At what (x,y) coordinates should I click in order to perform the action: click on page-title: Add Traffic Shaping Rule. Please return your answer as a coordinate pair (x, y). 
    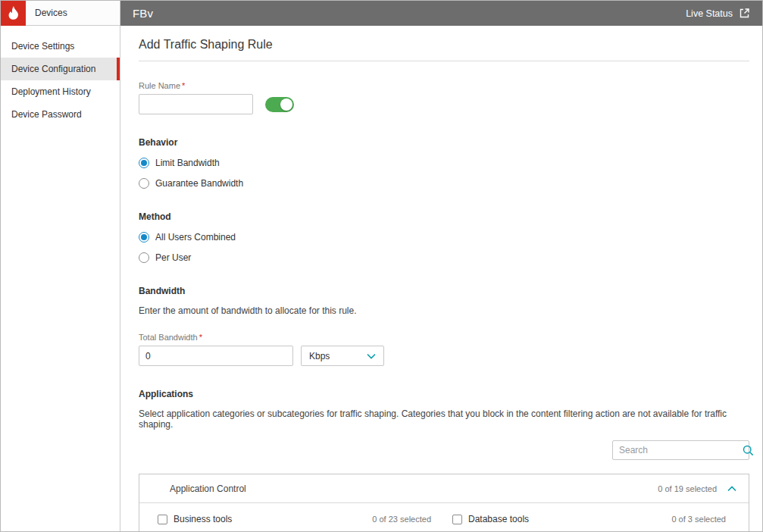
    Looking at the image, I should click on (444, 50).